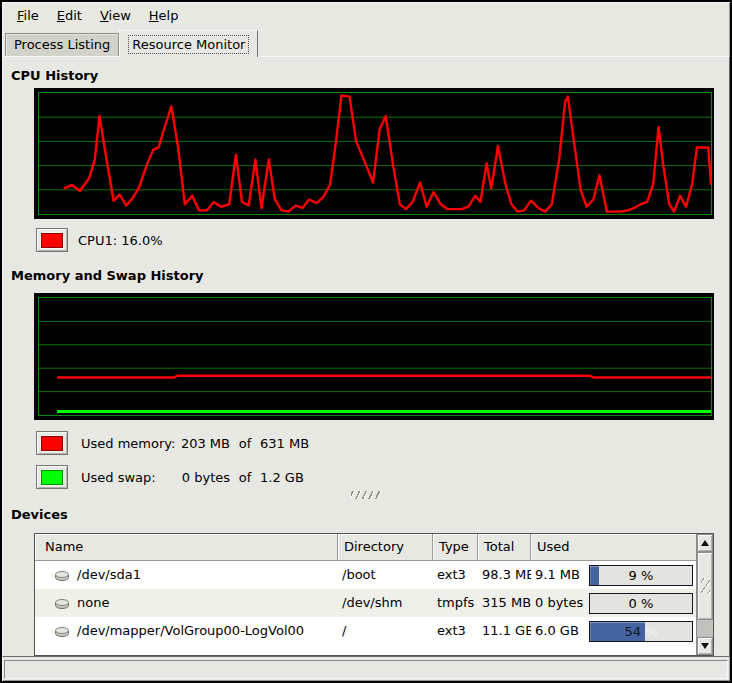  I want to click on cpu-legend: CPU1: 16.0%, so click(382, 240).